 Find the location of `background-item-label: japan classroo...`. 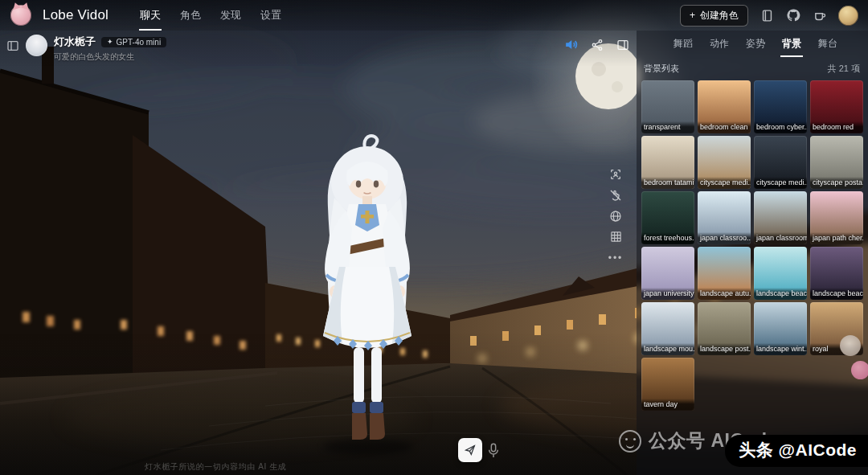

background-item-label: japan classroo... is located at coordinates (724, 238).